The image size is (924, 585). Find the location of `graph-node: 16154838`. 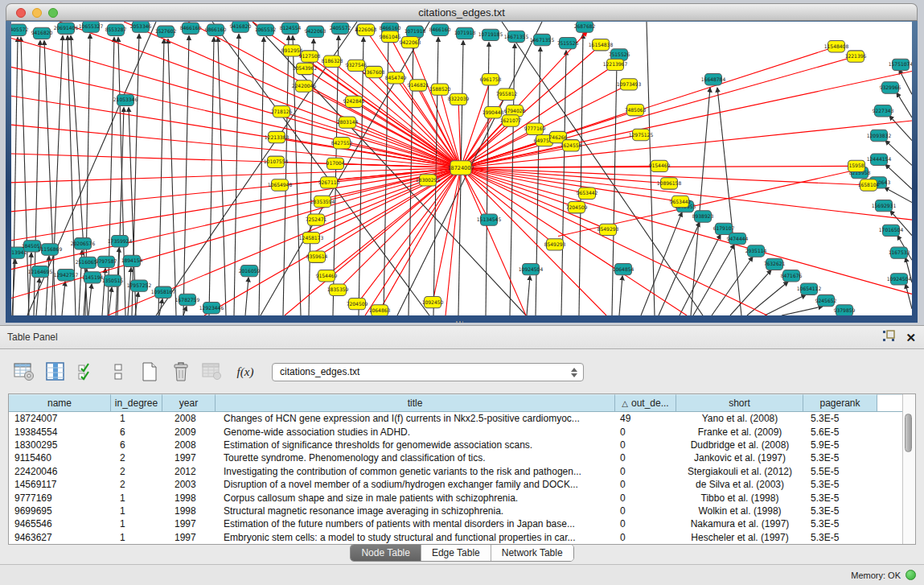

graph-node: 16154838 is located at coordinates (602, 45).